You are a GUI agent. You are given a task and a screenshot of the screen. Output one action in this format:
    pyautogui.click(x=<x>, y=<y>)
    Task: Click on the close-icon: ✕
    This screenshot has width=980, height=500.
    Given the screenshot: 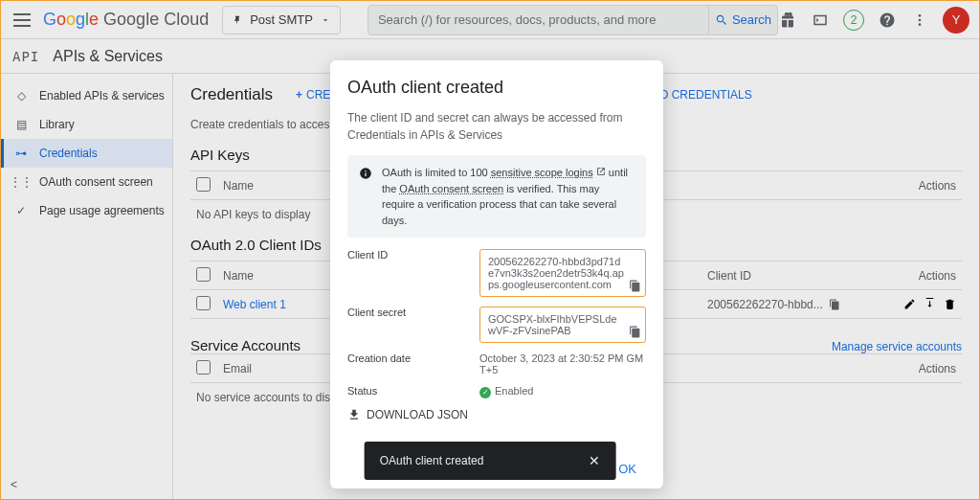 What is the action you would take?
    pyautogui.click(x=594, y=461)
    